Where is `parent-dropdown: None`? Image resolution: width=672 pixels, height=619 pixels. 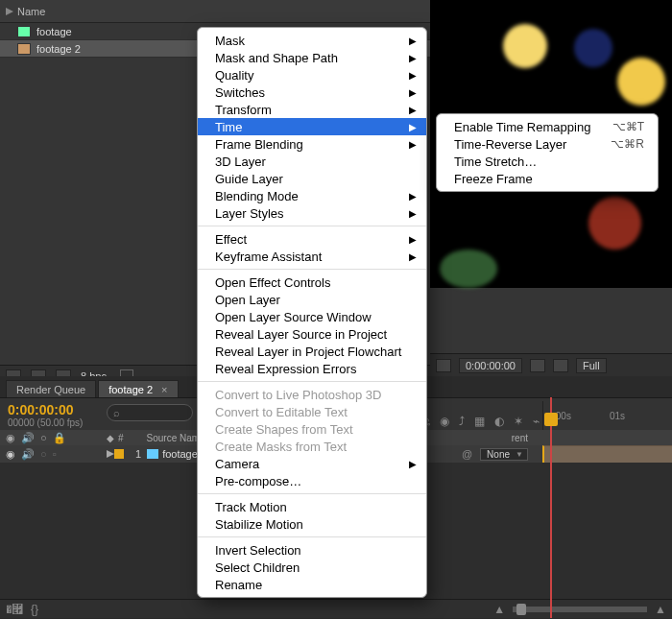 parent-dropdown: None is located at coordinates (504, 455).